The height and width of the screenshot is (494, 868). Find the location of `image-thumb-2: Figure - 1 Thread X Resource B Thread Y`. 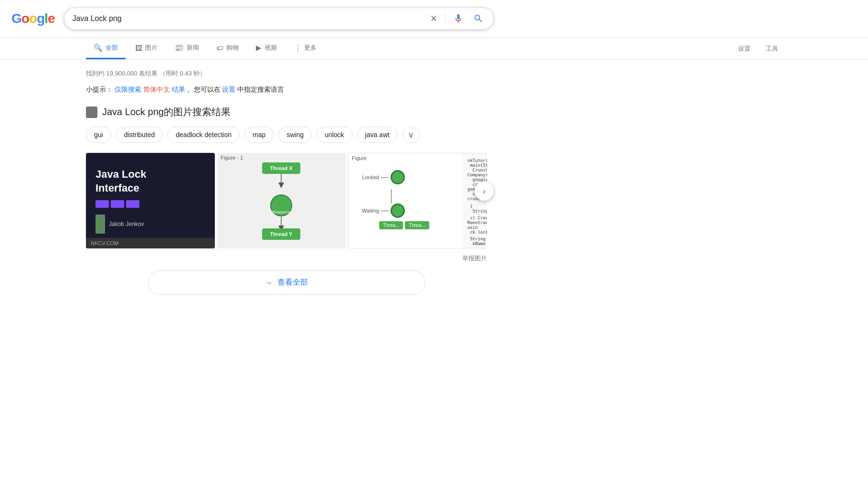

image-thumb-2: Figure - 1 Thread X Resource B Thread Y is located at coordinates (281, 201).